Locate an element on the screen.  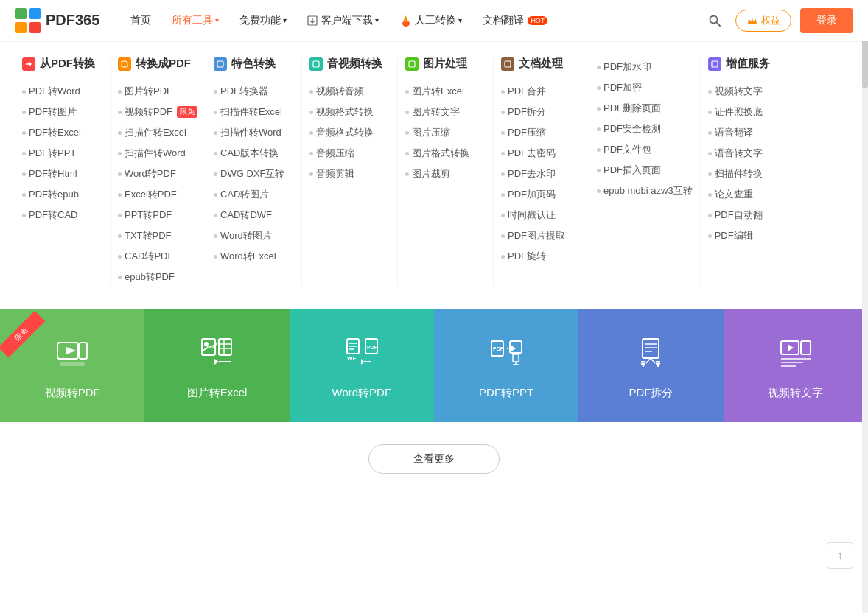
list-item: PDF转Html is located at coordinates (62, 174).